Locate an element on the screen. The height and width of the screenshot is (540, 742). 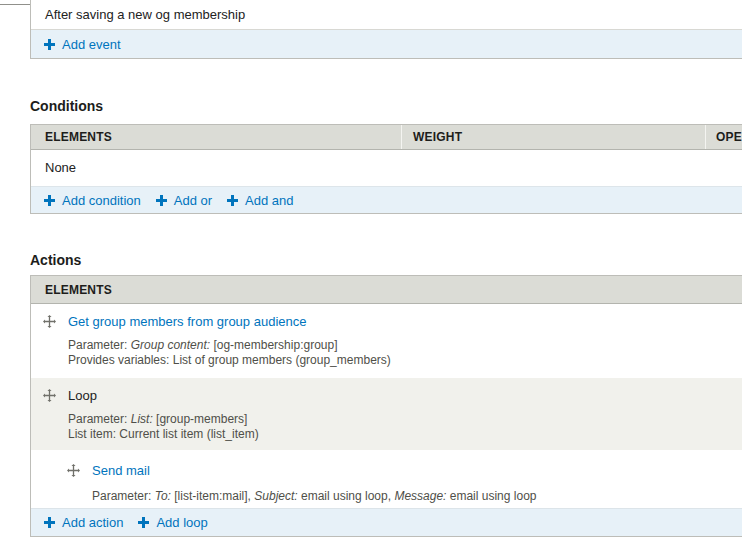
add-loop-link: Add loop is located at coordinates (172, 522).